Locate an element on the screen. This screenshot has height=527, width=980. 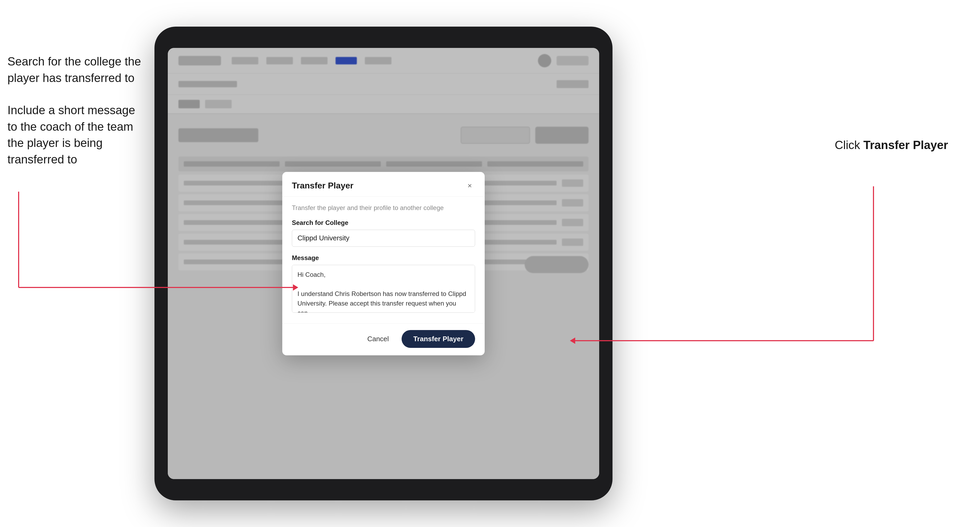
message-label: Message is located at coordinates (383, 258).